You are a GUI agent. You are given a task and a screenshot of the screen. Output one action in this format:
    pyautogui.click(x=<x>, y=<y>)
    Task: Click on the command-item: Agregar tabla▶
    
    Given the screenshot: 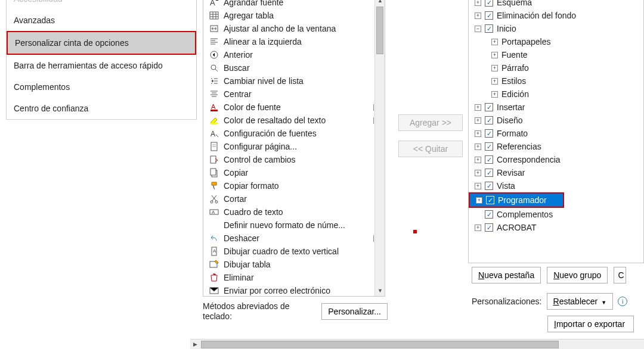 What is the action you would take?
    pyautogui.click(x=294, y=15)
    